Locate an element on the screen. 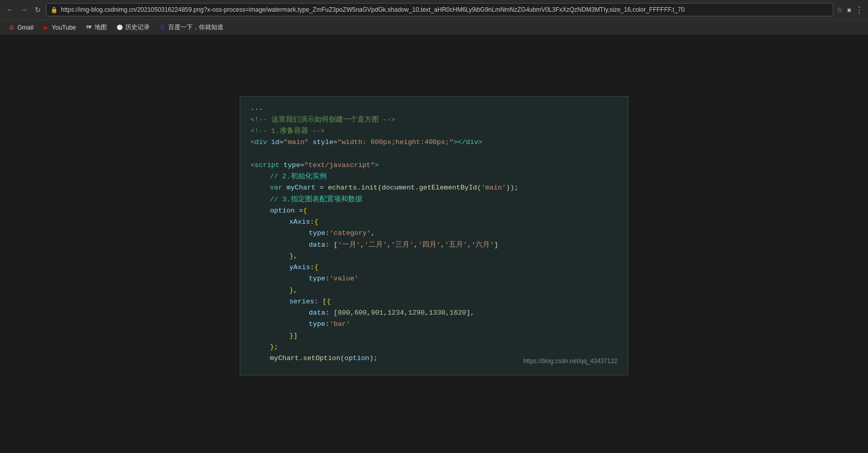 This screenshot has width=868, height=453. code-token: '一月' is located at coordinates (349, 245).